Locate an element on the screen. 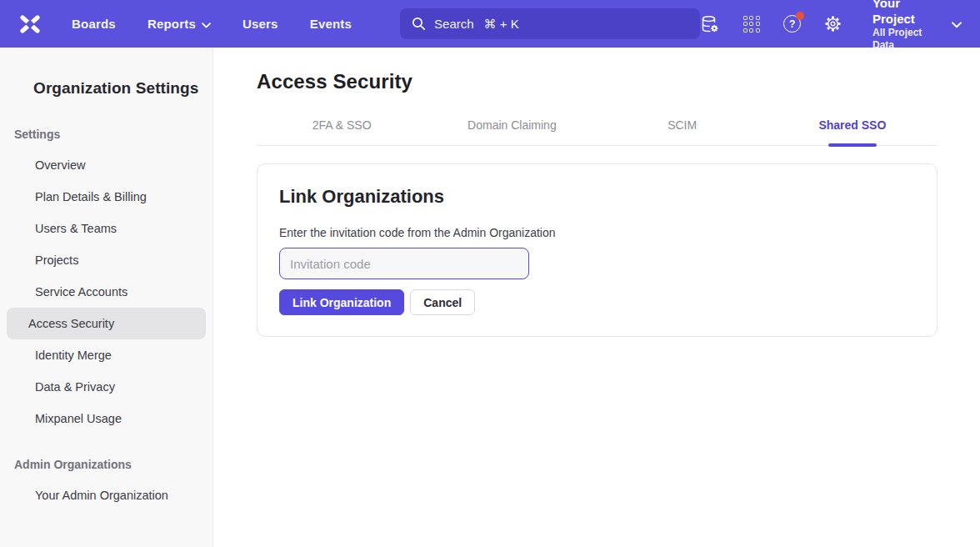 The height and width of the screenshot is (547, 980). sidebar-item-mixpanel-usage: Mixpanel Usage is located at coordinates (107, 419).